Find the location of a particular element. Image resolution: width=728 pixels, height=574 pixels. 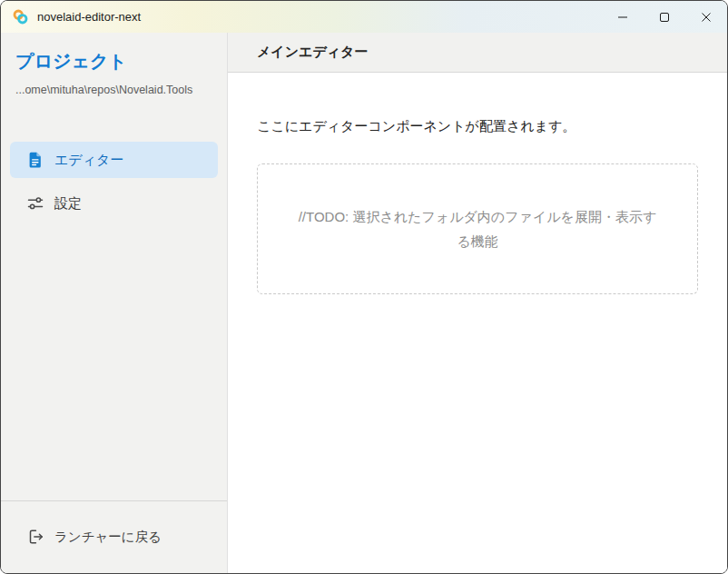

close-icon is located at coordinates (706, 17).